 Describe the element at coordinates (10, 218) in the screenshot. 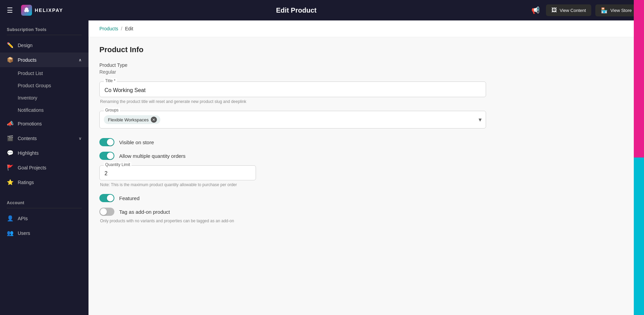

I see `apis-icon: 👤` at that location.